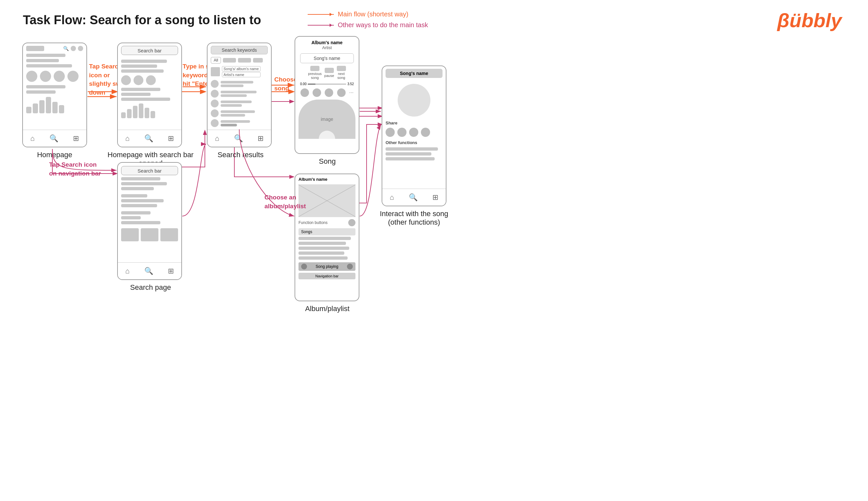 Image resolution: width=868 pixels, height=501 pixels. What do you see at coordinates (45, 76) in the screenshot?
I see `hp-circle2` at bounding box center [45, 76].